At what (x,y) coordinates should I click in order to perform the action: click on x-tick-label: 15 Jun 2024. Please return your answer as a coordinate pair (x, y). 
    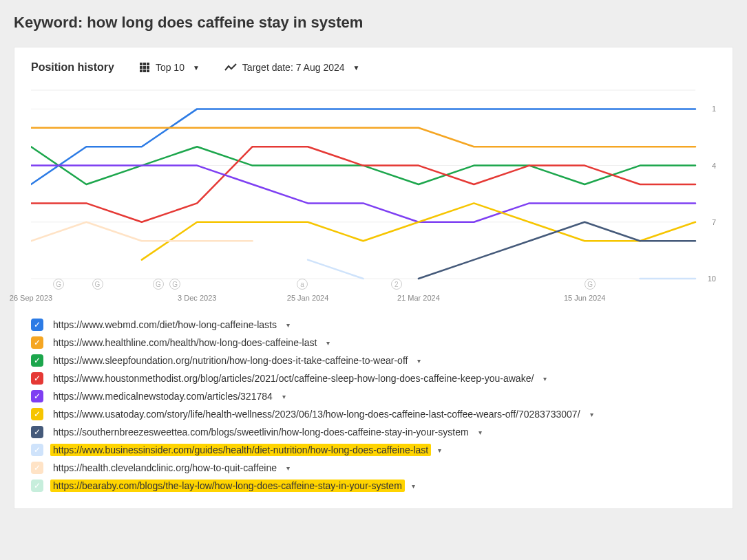
    Looking at the image, I should click on (585, 298).